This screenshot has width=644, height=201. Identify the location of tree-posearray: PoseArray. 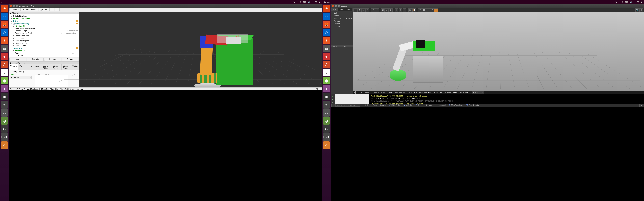
(45, 48).